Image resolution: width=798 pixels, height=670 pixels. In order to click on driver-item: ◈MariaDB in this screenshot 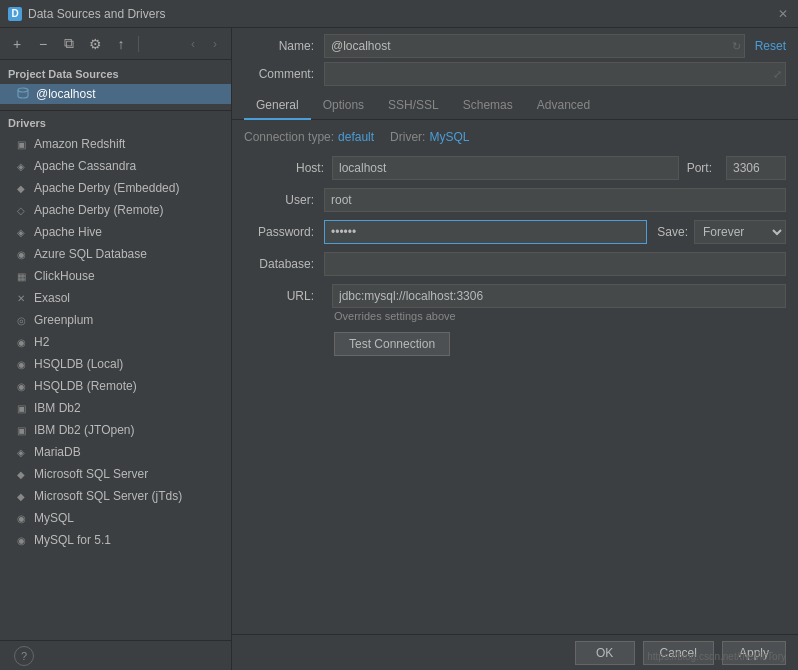, I will do `click(116, 452)`.